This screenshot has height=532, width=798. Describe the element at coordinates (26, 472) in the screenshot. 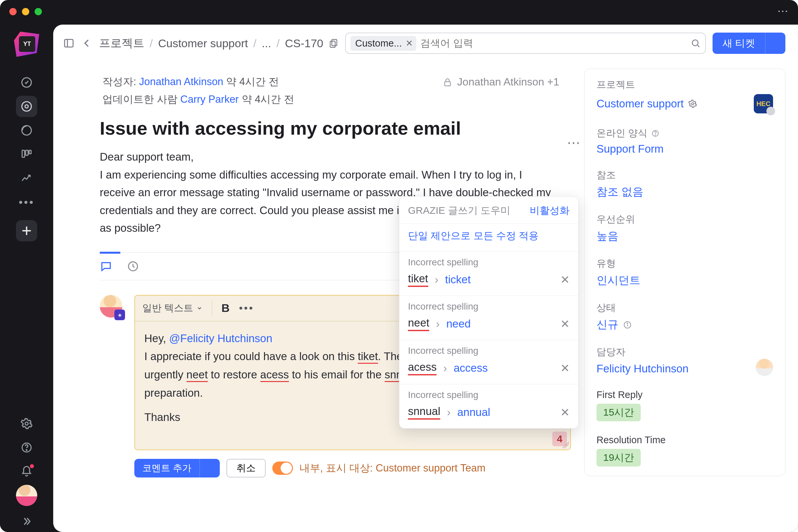

I see `nav-notifications-icon` at that location.